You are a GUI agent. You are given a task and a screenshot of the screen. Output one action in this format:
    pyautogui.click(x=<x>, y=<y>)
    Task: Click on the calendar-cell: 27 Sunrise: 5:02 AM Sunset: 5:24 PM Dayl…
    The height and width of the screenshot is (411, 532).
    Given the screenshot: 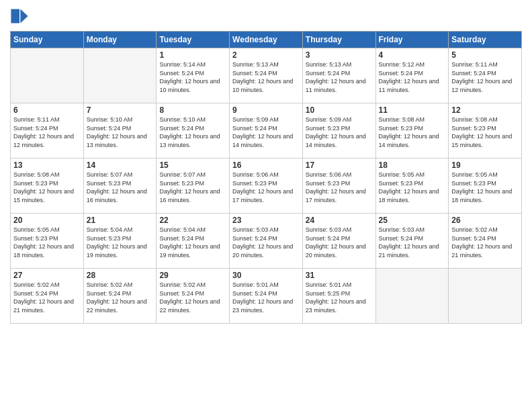 What is the action you would take?
    pyautogui.click(x=47, y=296)
    